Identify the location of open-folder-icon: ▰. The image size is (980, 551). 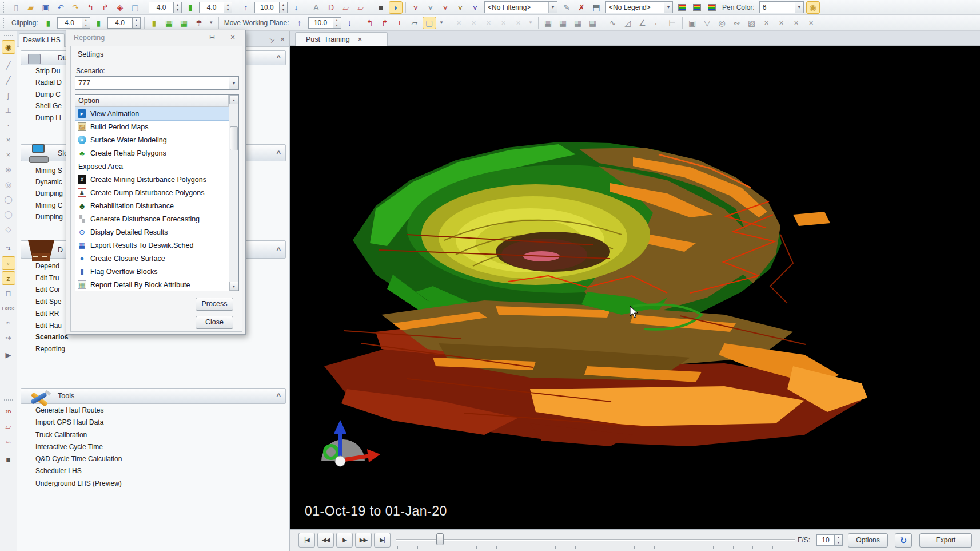
(31, 7).